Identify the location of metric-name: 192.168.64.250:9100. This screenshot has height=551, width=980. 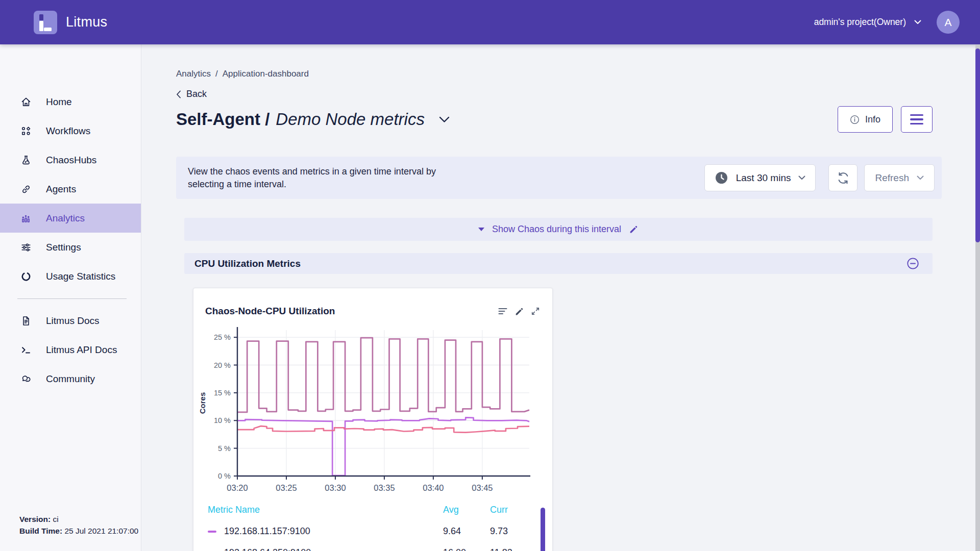
(267, 549).